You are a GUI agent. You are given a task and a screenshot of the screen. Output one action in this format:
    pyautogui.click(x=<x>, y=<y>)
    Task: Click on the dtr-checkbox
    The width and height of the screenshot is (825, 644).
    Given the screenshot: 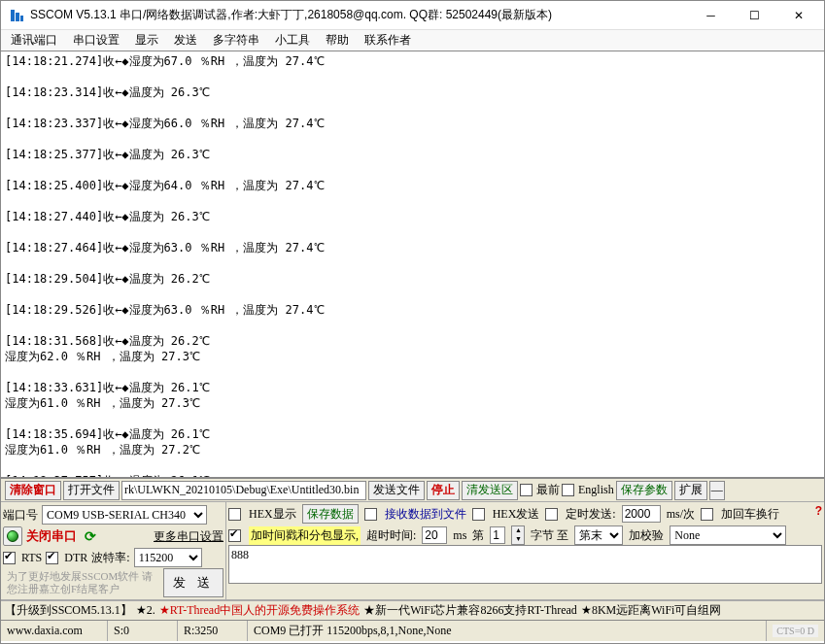 What is the action you would take?
    pyautogui.click(x=52, y=558)
    